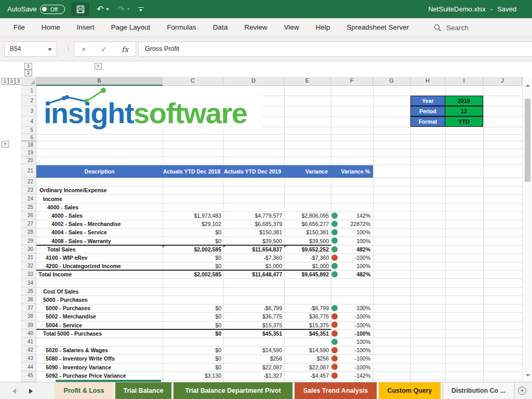 Image resolution: width=532 pixels, height=399 pixels. What do you see at coordinates (29, 224) in the screenshot?
I see `row-header-27: 27` at bounding box center [29, 224].